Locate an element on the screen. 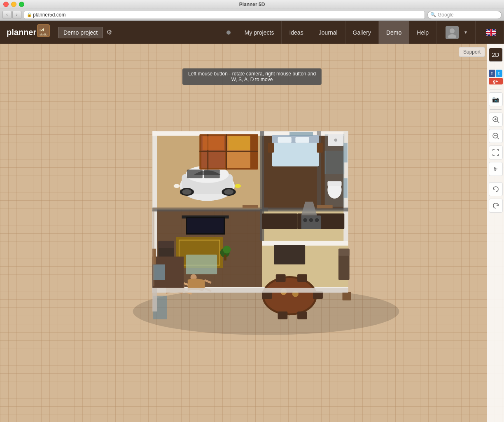 This screenshot has width=504, height=422. project-name-text: Demo project is located at coordinates (81, 33).